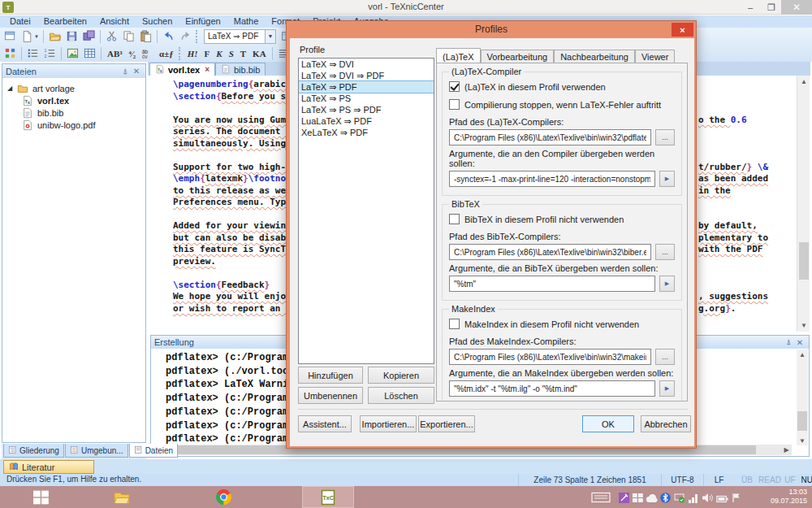 Image resolution: width=812 pixels, height=508 pixels. I want to click on copy-icon, so click(128, 36).